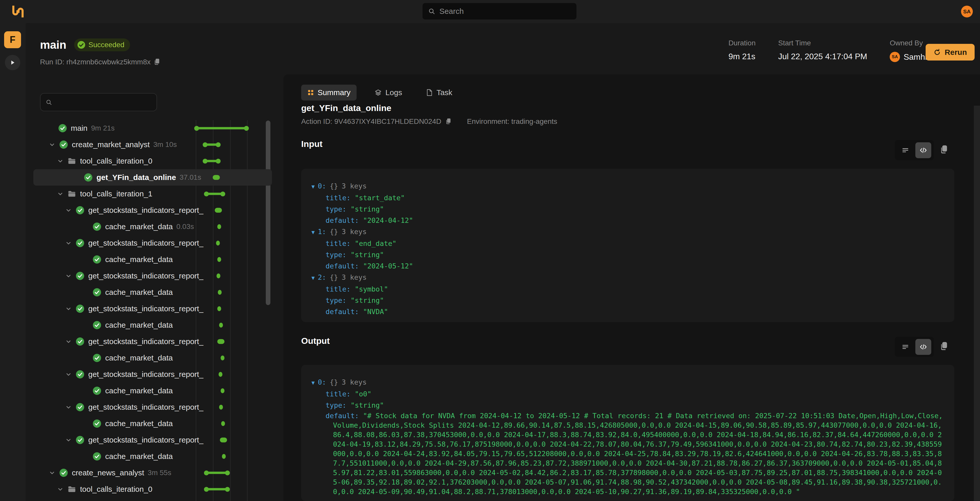 Image resolution: width=980 pixels, height=501 pixels. I want to click on page-scrollbar, so click(977, 303).